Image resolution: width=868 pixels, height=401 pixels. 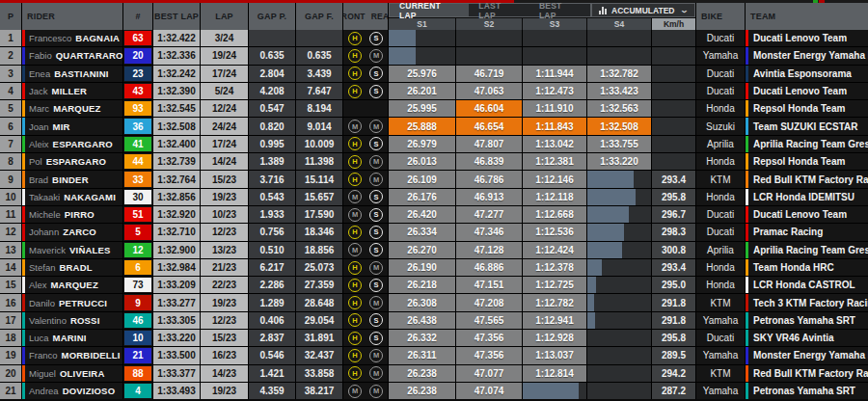 What do you see at coordinates (806, 355) in the screenshot?
I see `team-cell: Monster Energy Yamaha MotoGP` at bounding box center [806, 355].